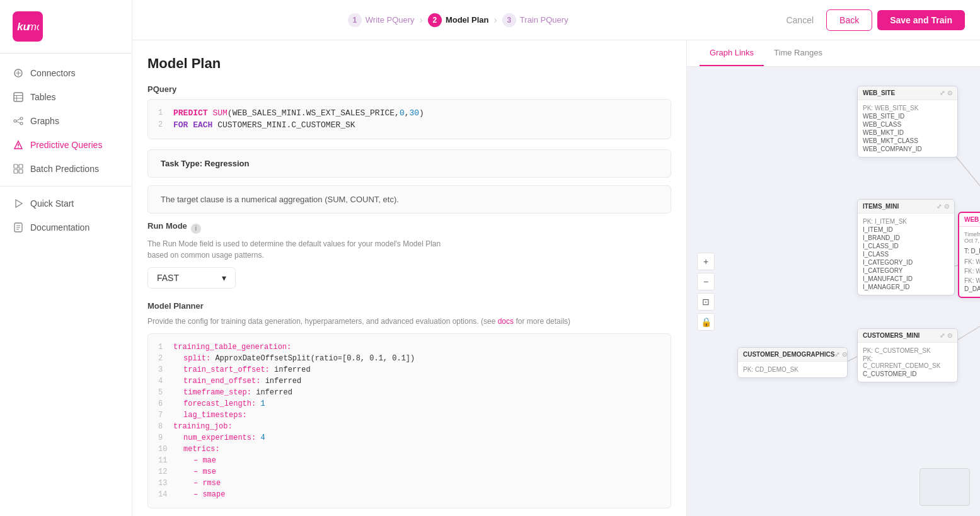 The width and height of the screenshot is (980, 516). I want to click on pquery-code-block: 1 PREDICT SUM(WEB_SALES_MINI.WS_EXT_SALE…, so click(410, 119).